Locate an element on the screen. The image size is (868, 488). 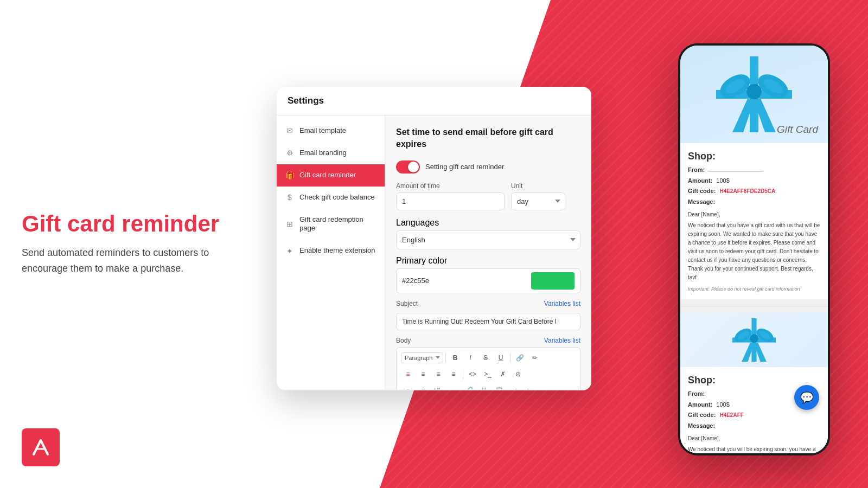
message-field-2: Message: is located at coordinates (754, 426).